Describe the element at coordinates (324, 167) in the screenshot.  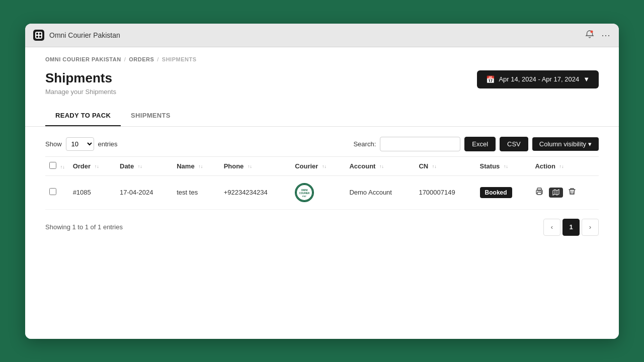
I see `courier-sort-icon: ↑↓` at that location.